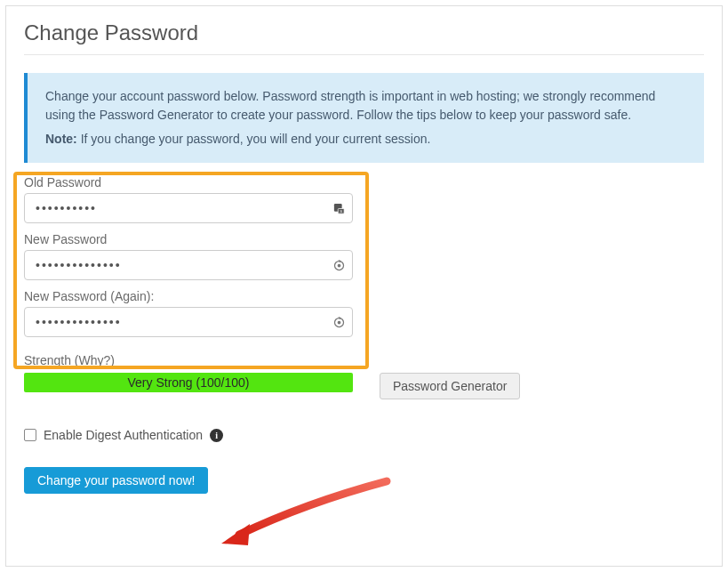 The image size is (728, 572). What do you see at coordinates (188, 383) in the screenshot?
I see `strength-meter: Very Strong (100/100)` at bounding box center [188, 383].